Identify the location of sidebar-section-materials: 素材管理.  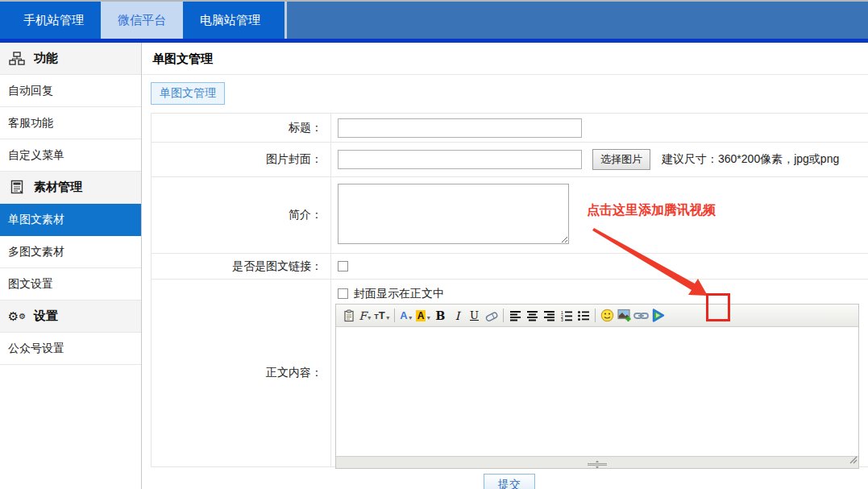
(71, 188).